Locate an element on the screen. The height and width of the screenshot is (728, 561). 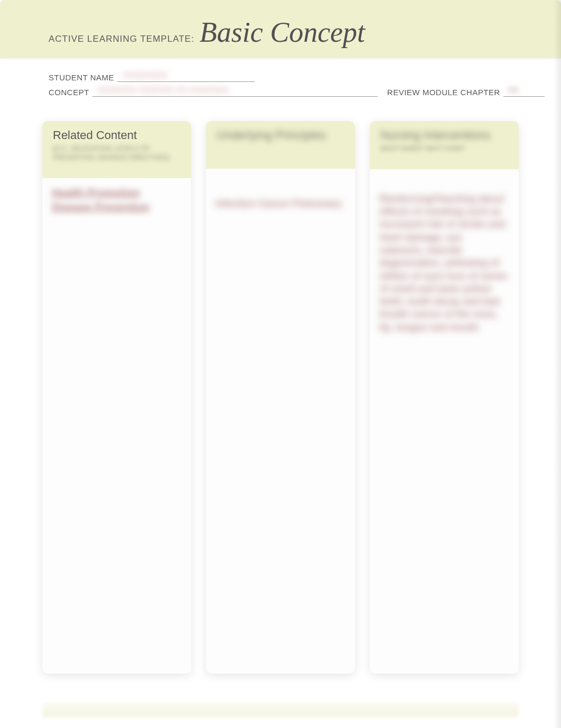
page-right-shadow is located at coordinates (557, 364).